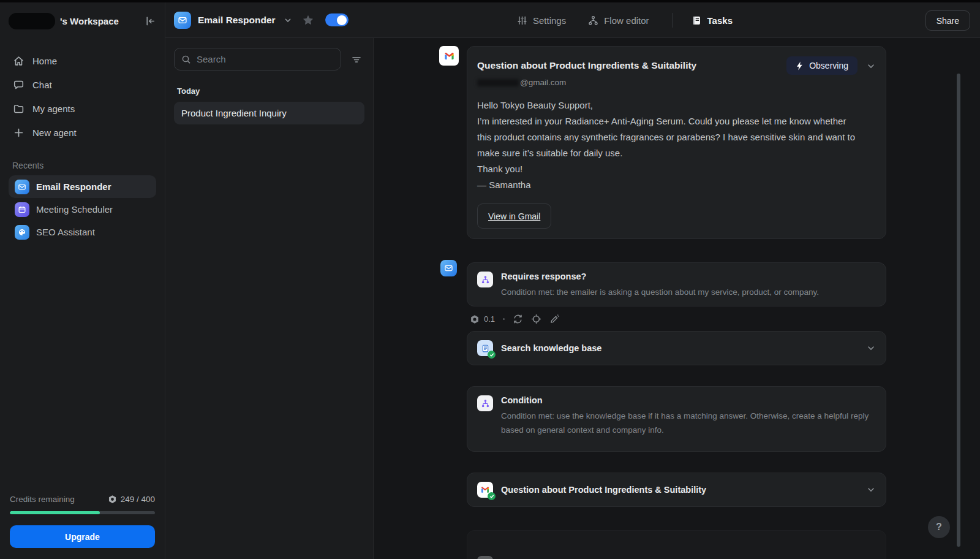 The height and width of the screenshot is (559, 980). I want to click on search-input, so click(265, 59).